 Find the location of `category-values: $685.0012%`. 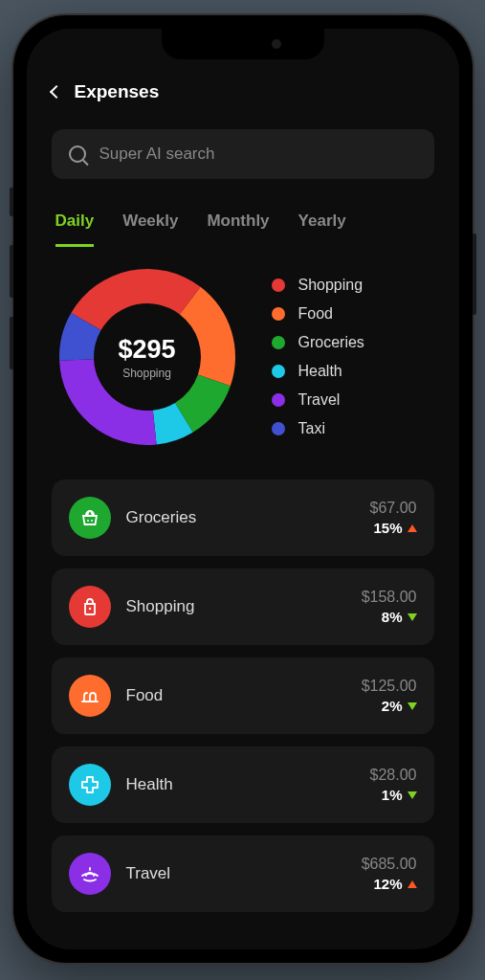

category-values: $685.0012% is located at coordinates (389, 874).